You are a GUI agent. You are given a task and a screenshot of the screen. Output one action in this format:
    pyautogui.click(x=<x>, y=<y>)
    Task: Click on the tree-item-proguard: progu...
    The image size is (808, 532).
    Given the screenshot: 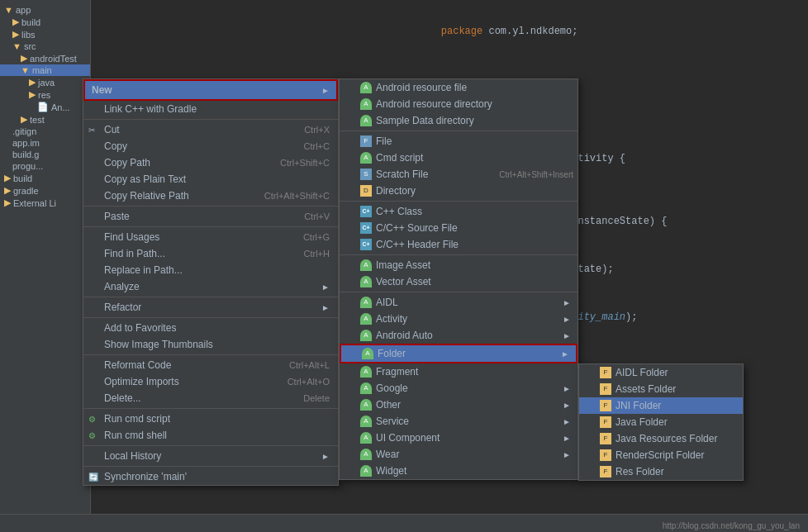 What is the action you would take?
    pyautogui.click(x=45, y=166)
    